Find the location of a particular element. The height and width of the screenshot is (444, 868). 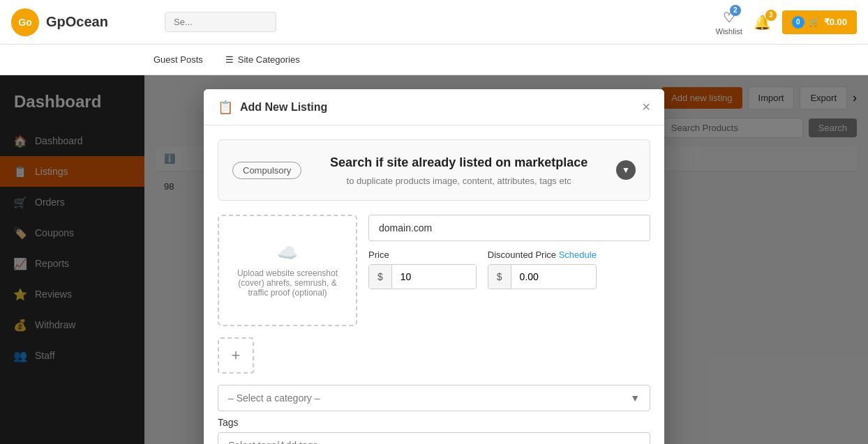

logo-text: GpOcean is located at coordinates (77, 22).